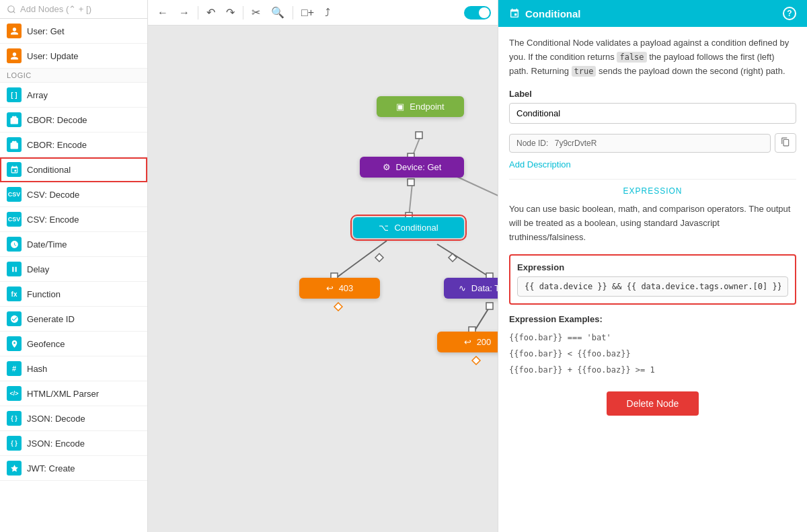  Describe the element at coordinates (467, 342) in the screenshot. I see `node-200: ↩ 200` at that location.